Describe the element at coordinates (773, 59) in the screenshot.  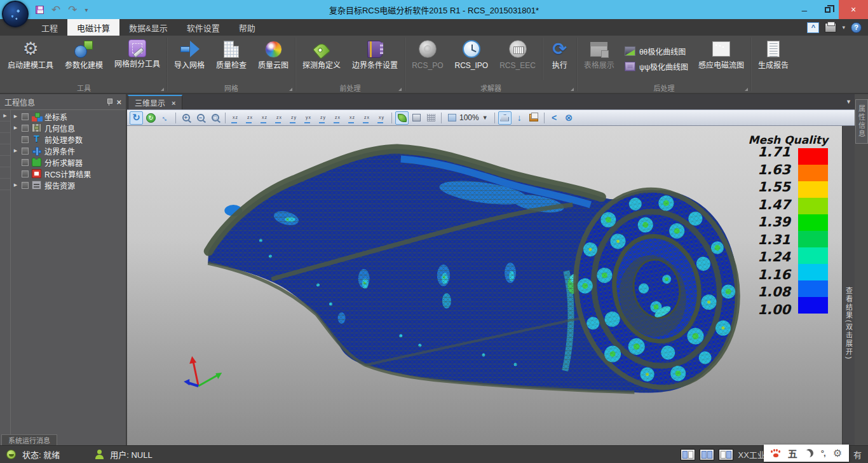
I see `generate-report-button: 生成报告` at that location.